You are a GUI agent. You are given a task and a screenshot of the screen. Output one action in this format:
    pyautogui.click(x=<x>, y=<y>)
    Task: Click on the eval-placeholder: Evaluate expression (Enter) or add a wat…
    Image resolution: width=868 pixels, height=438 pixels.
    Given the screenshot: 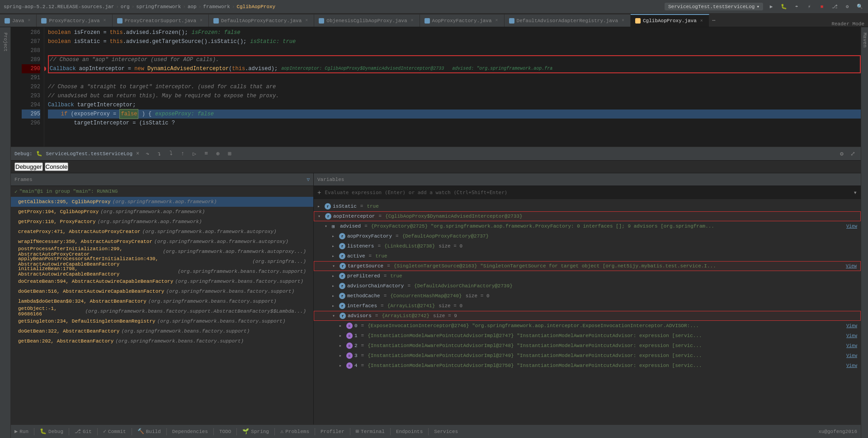 What is the action you would take?
    pyautogui.click(x=587, y=193)
    